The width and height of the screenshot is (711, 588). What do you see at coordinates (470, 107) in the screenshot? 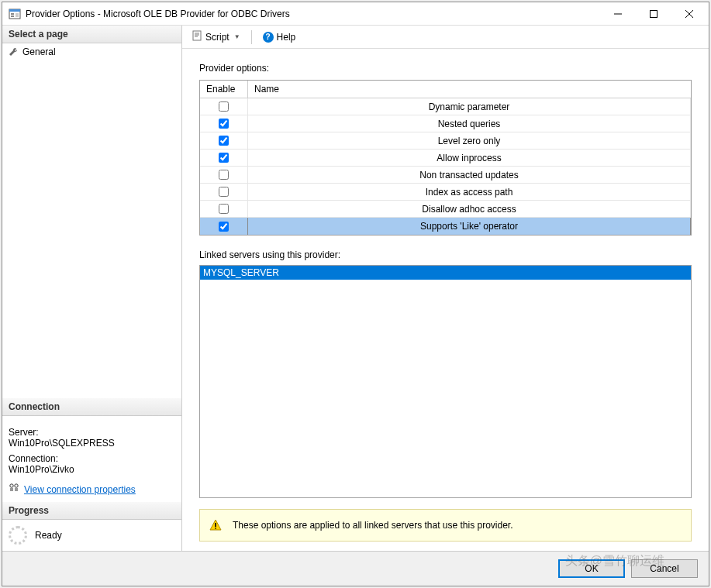
I see `cell-name: Dynamic parameter` at bounding box center [470, 107].